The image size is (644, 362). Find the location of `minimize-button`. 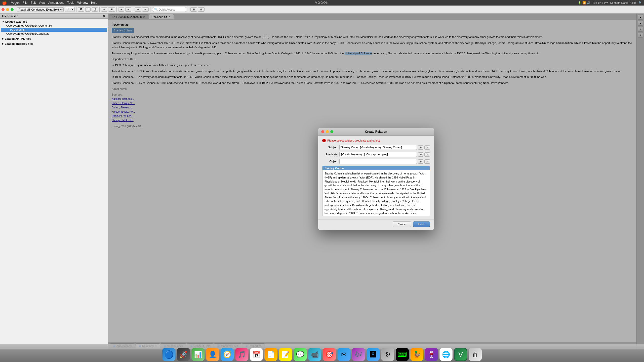

minimize-button is located at coordinates (8, 10).